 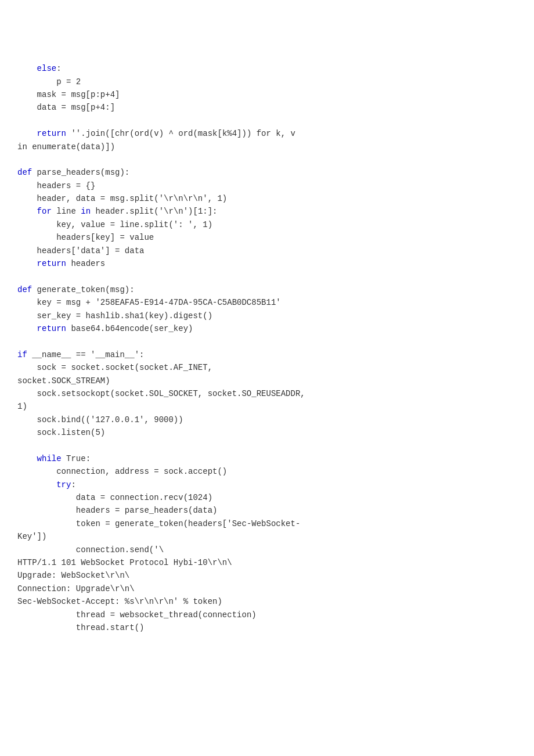 What do you see at coordinates (49, 459) in the screenshot?
I see `code-token-kw: while` at bounding box center [49, 459].